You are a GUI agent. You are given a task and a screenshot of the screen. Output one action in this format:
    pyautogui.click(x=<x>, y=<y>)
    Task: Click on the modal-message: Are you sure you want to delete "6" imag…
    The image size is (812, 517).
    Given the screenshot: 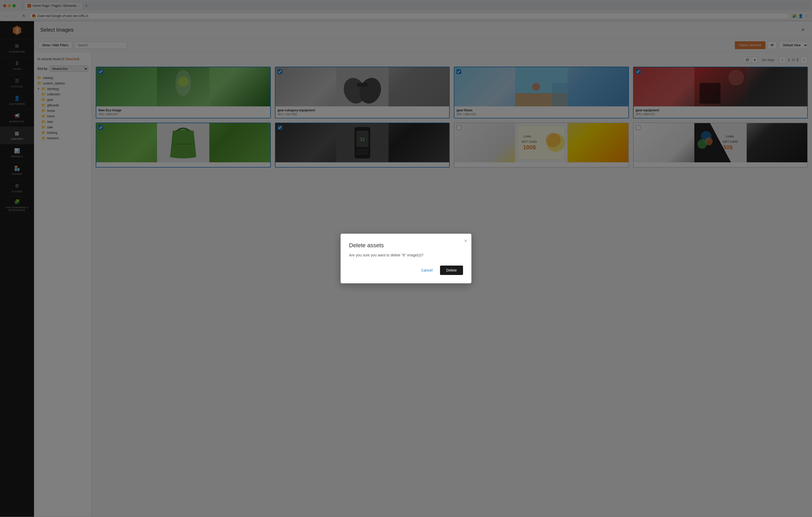 What is the action you would take?
    pyautogui.click(x=406, y=255)
    